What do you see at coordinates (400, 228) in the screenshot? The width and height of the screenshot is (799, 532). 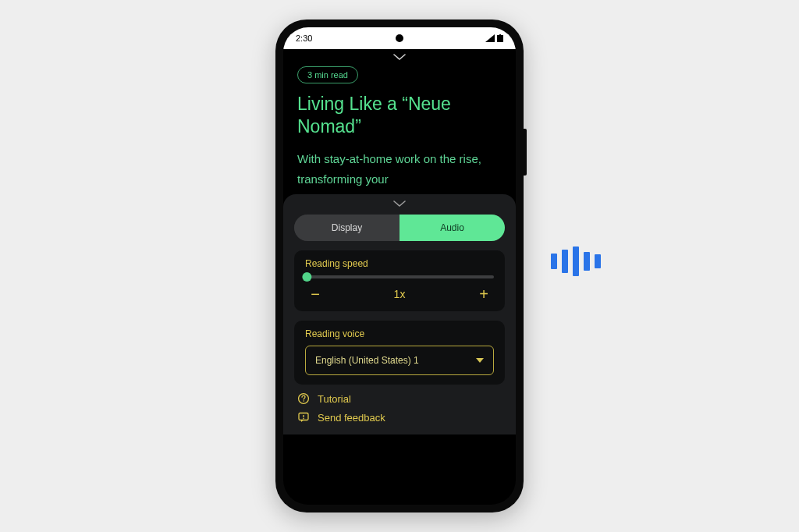 I see `mode-segmented-control: Display Audio` at bounding box center [400, 228].